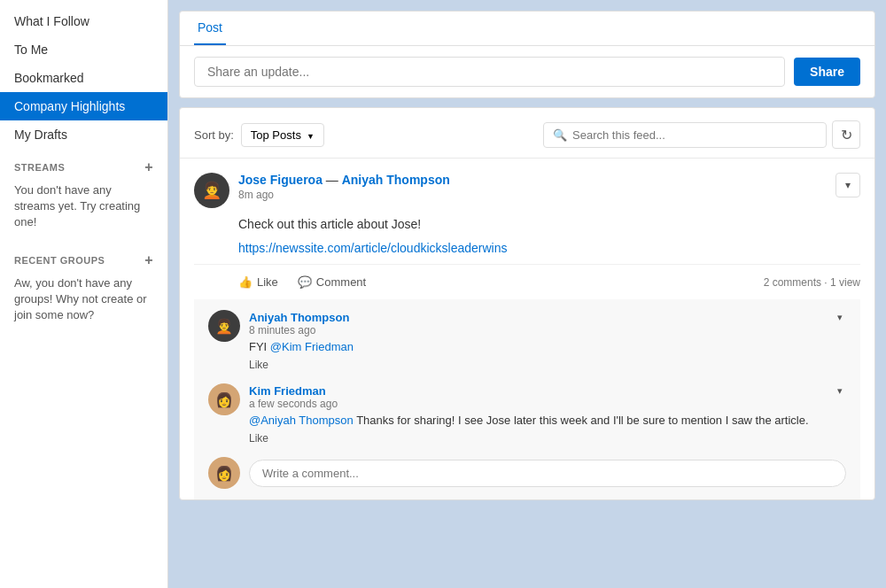  I want to click on like-label: Like, so click(268, 282).